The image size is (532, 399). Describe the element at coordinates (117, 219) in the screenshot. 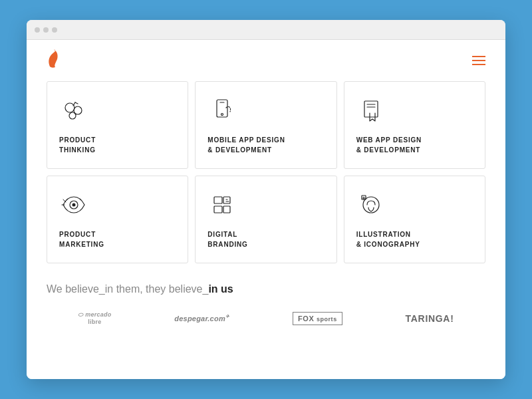

I see `service-card-product-marketing: PRODUCTMARKETING` at that location.